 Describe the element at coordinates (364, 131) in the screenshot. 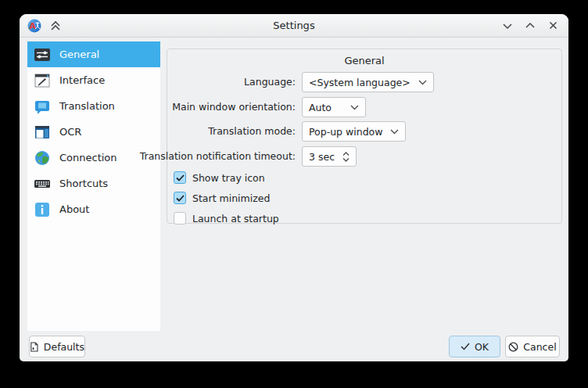

I see `translation-mode-row: Translation mode: Pop-up window` at that location.